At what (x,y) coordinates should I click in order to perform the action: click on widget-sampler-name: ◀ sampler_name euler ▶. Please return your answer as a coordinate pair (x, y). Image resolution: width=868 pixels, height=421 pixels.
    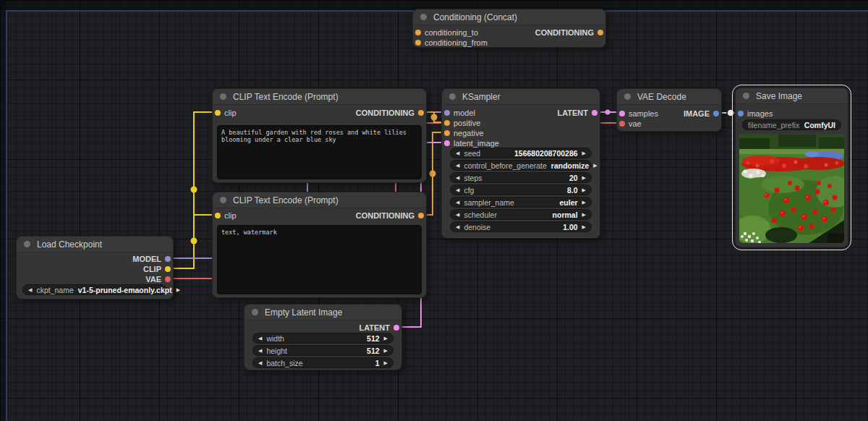
    Looking at the image, I should click on (521, 203).